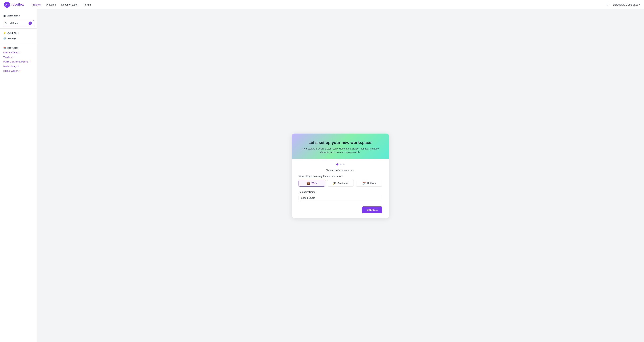 The width and height of the screenshot is (644, 342). I want to click on dialog-body: To start, let's customize it. What will …, so click(340, 183).